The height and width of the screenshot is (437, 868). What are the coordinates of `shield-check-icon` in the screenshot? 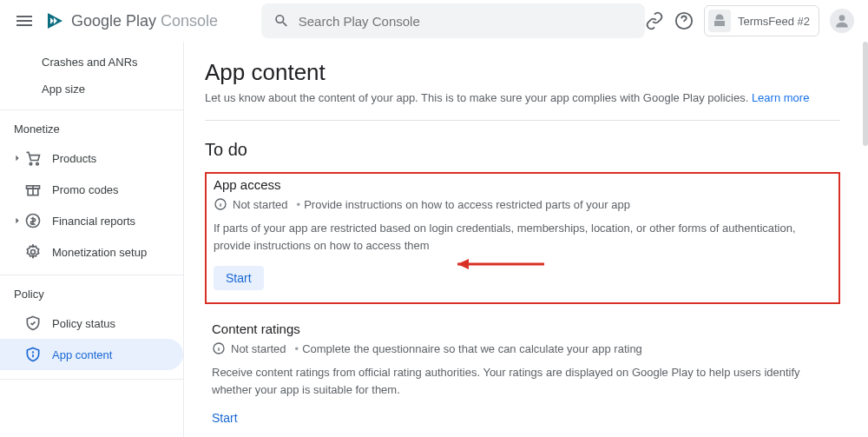 It's located at (33, 323).